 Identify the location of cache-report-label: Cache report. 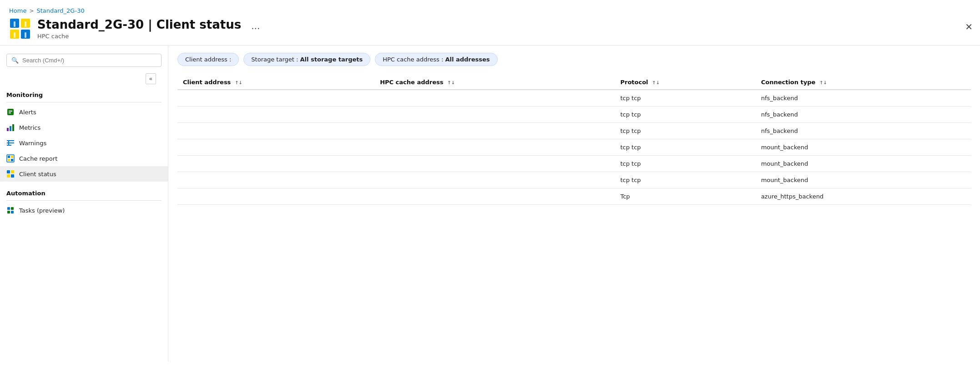
(38, 158).